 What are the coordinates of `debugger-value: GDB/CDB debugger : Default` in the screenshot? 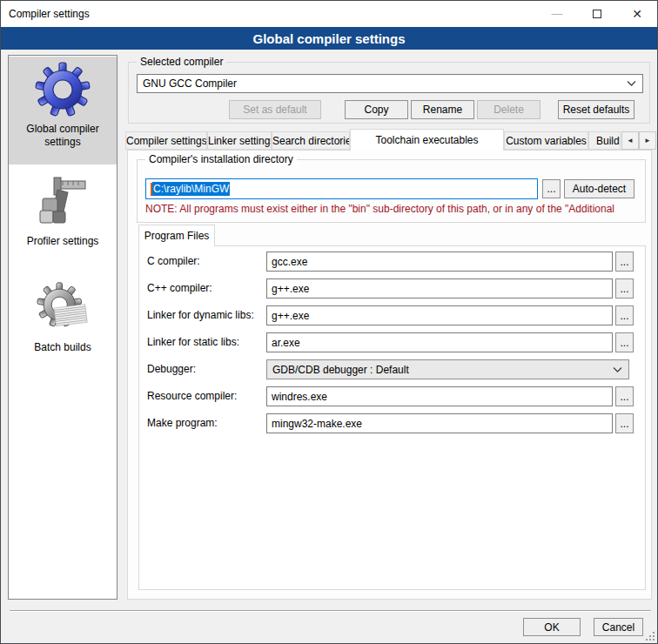 It's located at (341, 370).